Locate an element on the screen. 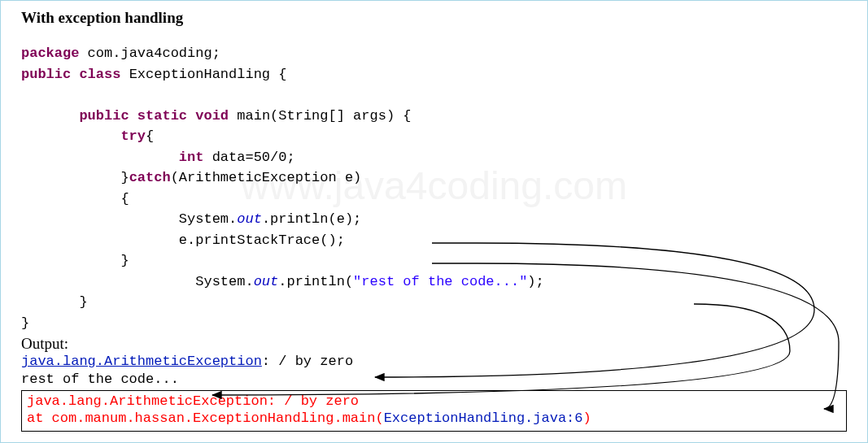 Image resolution: width=868 pixels, height=443 pixels. stack-at: at com.manum.hassan.ExceptionHandling.ma… is located at coordinates (205, 418).